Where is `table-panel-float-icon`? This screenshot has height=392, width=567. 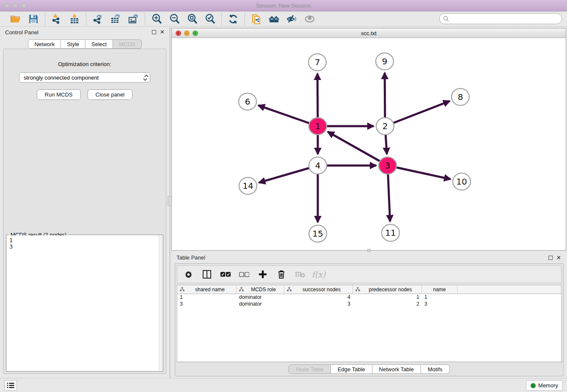
table-panel-float-icon is located at coordinates (550, 258).